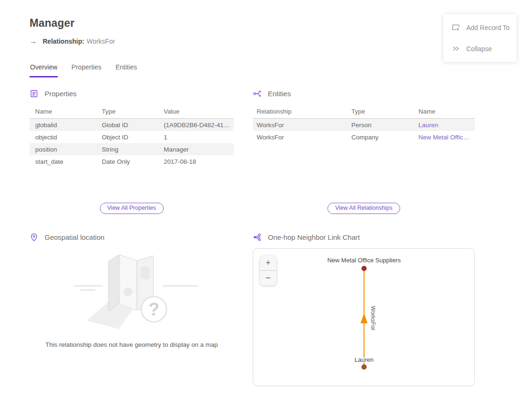 The height and width of the screenshot is (405, 532). What do you see at coordinates (257, 94) in the screenshot?
I see `entities-icon` at bounding box center [257, 94].